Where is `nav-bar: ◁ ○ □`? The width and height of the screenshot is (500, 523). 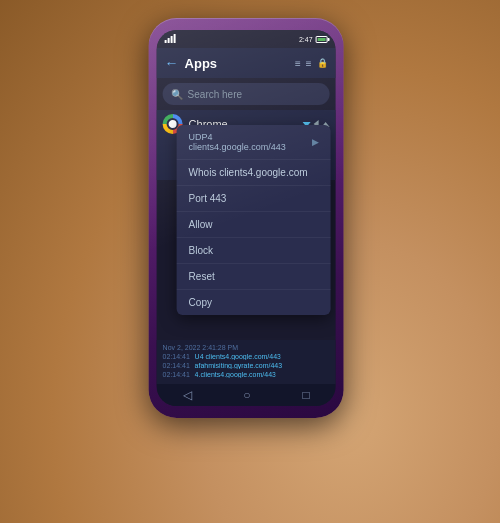
nav-bar: ◁ ○ □ is located at coordinates (246, 395).